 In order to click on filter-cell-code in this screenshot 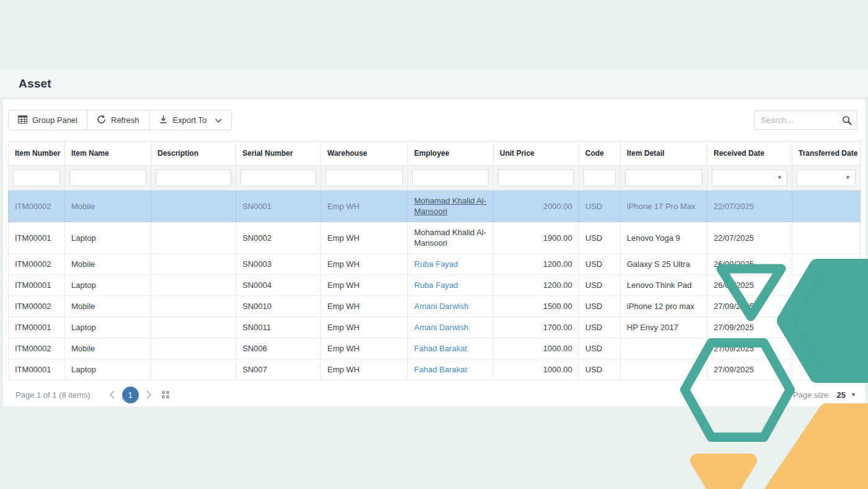, I will do `click(600, 178)`.